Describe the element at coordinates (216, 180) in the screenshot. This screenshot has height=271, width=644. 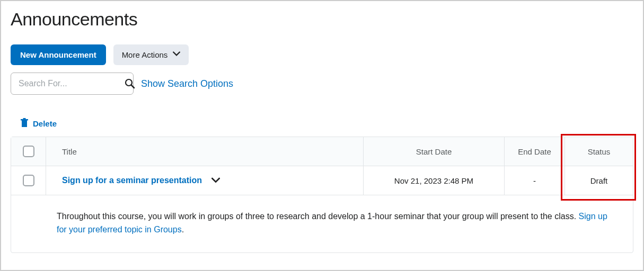
I see `row-actions-dropdown` at that location.